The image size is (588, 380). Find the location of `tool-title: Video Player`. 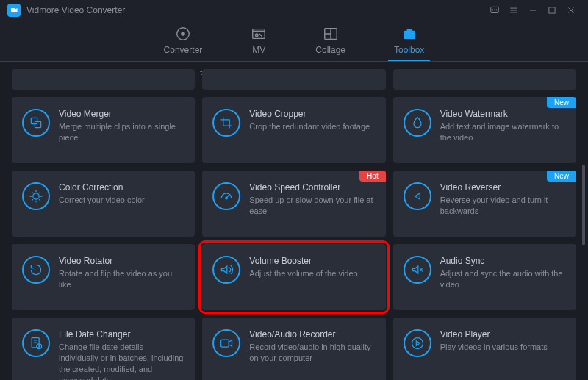

tool-title: Video Player is located at coordinates (503, 334).